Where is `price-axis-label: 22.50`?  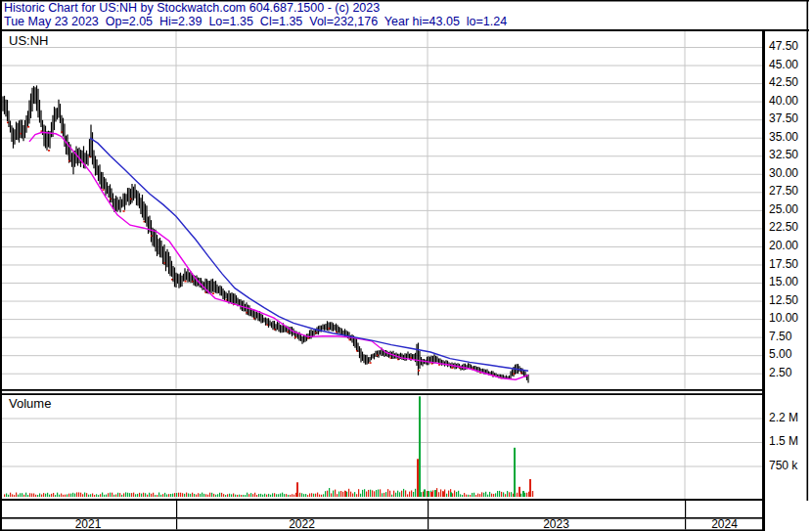
price-axis-label: 22.50 is located at coordinates (789, 227).